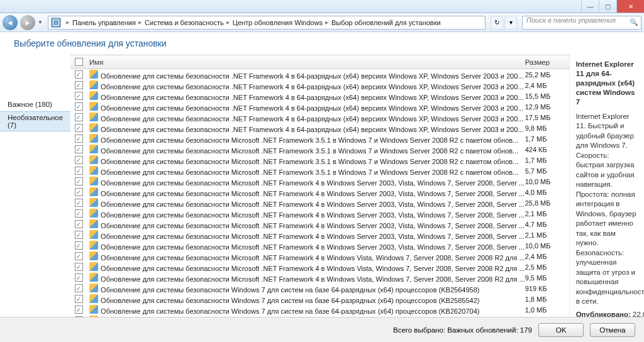 The image size is (644, 342). Describe the element at coordinates (79, 62) in the screenshot. I see `select-all-checkbox` at that location.